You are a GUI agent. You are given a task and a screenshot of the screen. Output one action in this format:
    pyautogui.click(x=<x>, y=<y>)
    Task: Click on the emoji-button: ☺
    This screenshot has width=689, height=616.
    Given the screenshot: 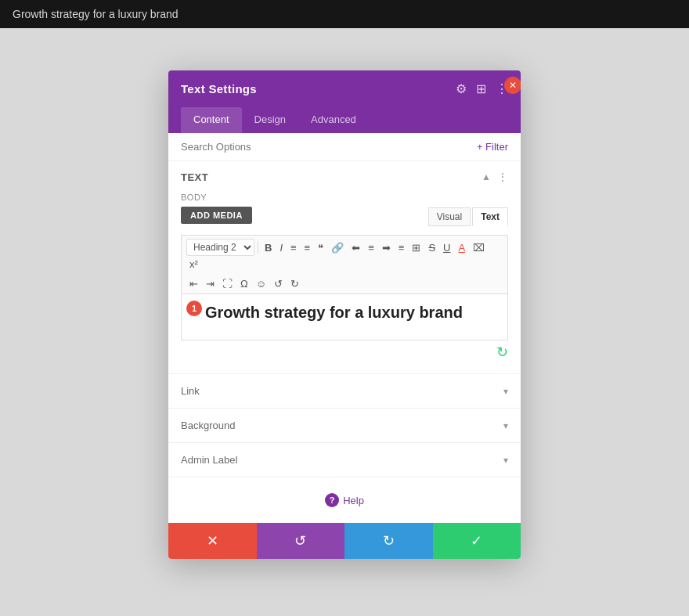 What is the action you would take?
    pyautogui.click(x=262, y=283)
    